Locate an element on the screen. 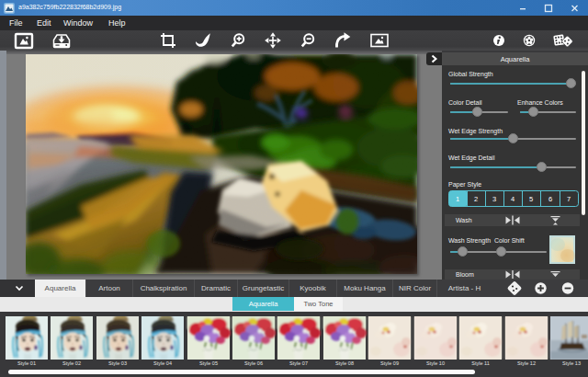 This screenshot has width=588, height=377. svg-text: 1 is located at coordinates (458, 199).